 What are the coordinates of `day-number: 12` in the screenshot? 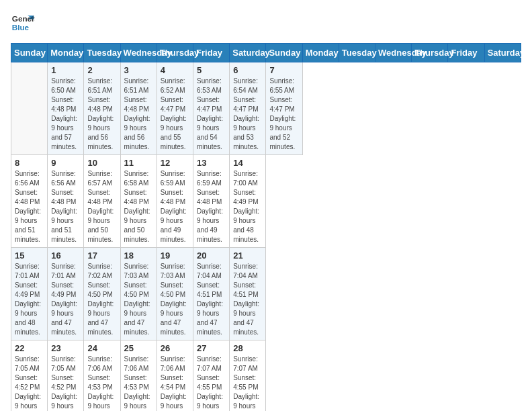 It's located at (175, 163).